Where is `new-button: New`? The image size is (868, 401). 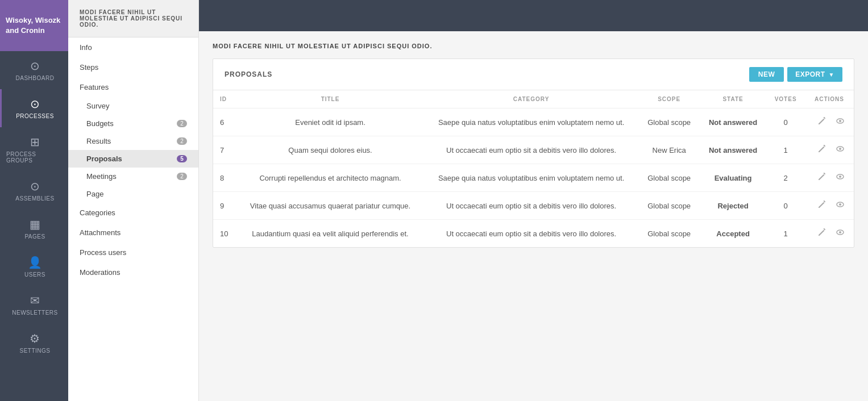
new-button: New is located at coordinates (767, 74).